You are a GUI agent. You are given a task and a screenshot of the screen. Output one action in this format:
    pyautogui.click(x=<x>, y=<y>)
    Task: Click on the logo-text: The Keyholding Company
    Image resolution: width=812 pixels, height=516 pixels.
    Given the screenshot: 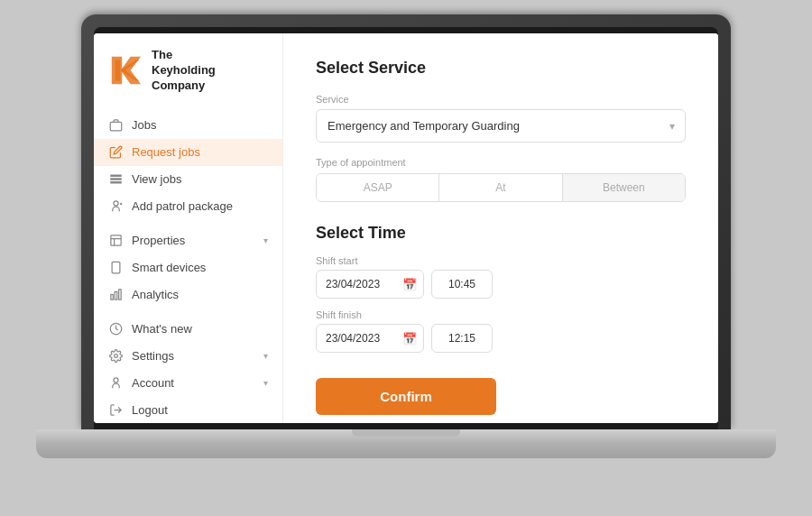 What is the action you would take?
    pyautogui.click(x=184, y=70)
    